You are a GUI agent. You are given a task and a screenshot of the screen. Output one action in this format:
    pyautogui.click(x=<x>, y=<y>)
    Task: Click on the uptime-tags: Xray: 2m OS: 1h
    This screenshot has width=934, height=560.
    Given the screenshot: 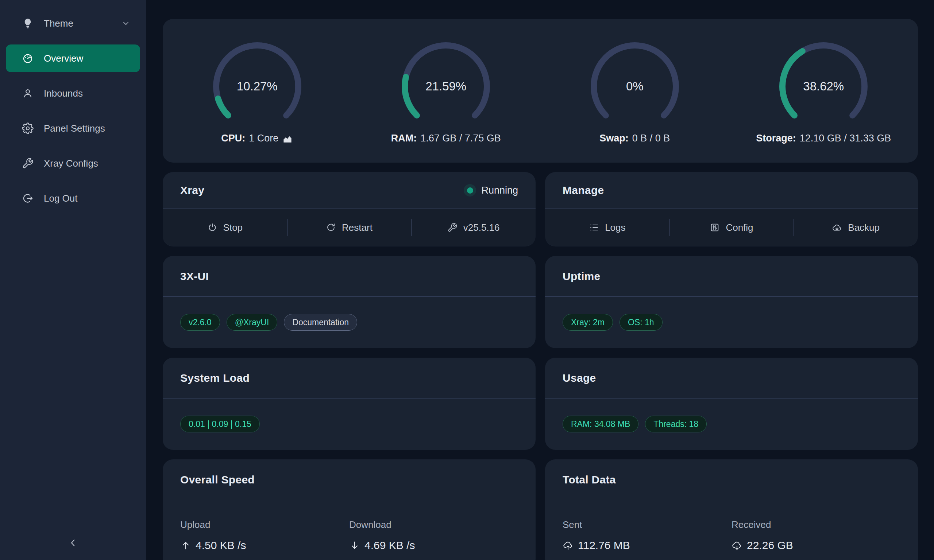 What is the action you would take?
    pyautogui.click(x=732, y=322)
    